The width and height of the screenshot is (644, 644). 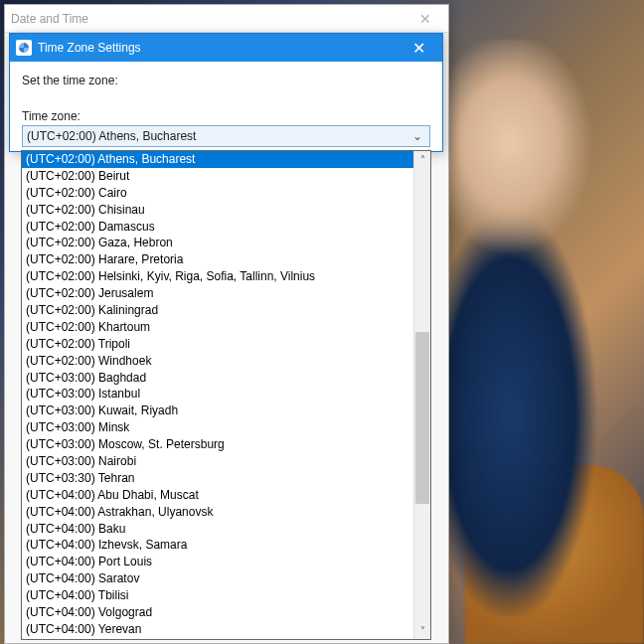 What do you see at coordinates (422, 418) in the screenshot?
I see `scroll-thumb` at bounding box center [422, 418].